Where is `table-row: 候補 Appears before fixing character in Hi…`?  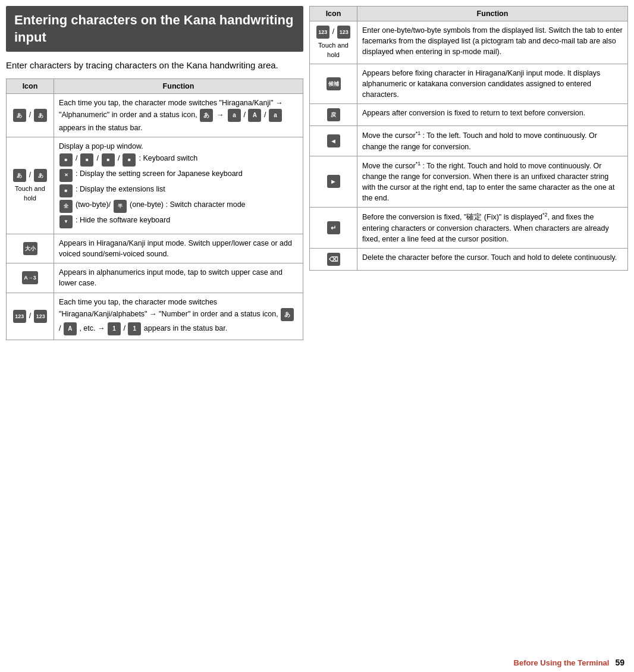
table-row: 候補 Appears before fixing character in Hi… is located at coordinates (469, 83).